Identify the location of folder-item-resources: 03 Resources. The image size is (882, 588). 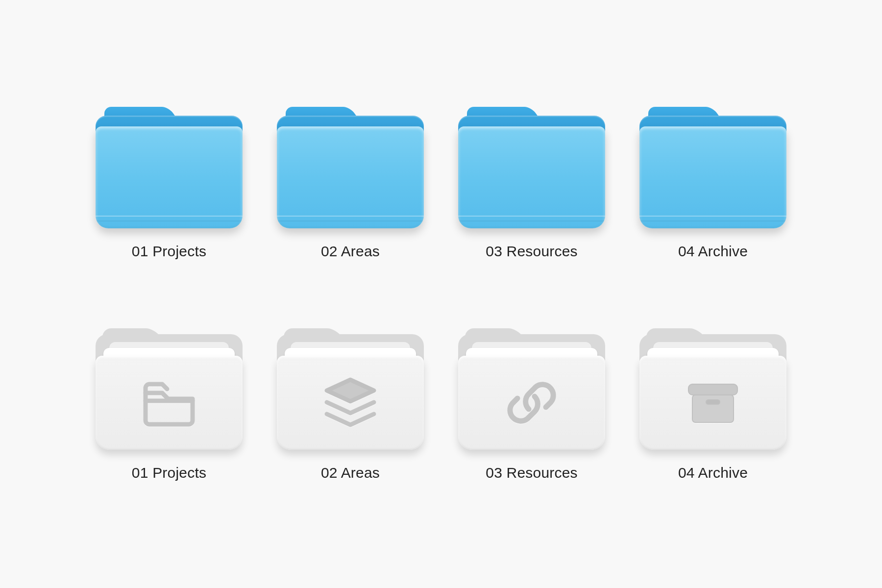
(532, 183).